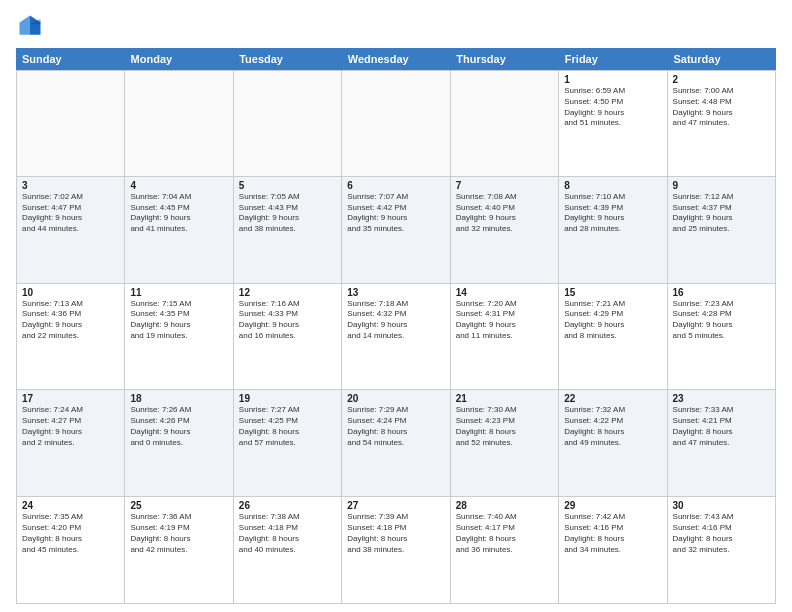 The width and height of the screenshot is (792, 612). Describe the element at coordinates (396, 426) in the screenshot. I see `cell-info: Sunrise: 7:29 AM Sunset: 4:24 PM Dayligh…` at that location.